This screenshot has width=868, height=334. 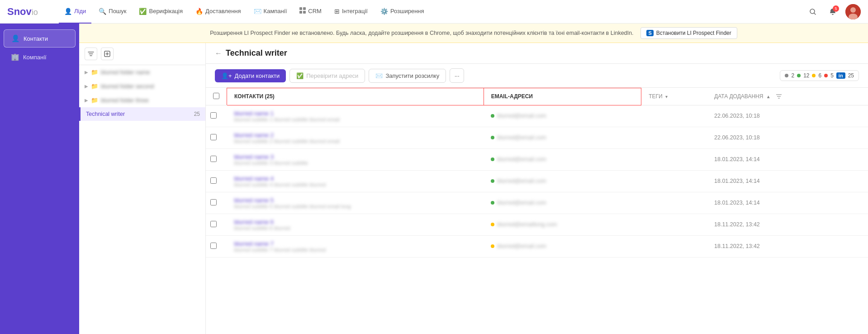 I want to click on nav-extensions: ⚙️ Розширення, so click(x=403, y=12).